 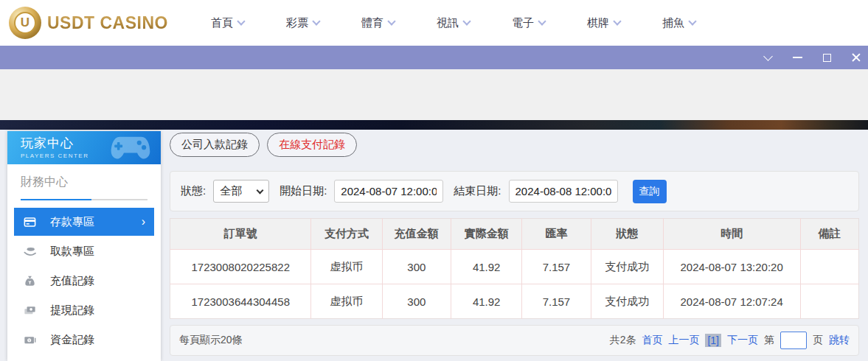 What do you see at coordinates (453, 24) in the screenshot?
I see `nav-item-3: 視訊` at bounding box center [453, 24].